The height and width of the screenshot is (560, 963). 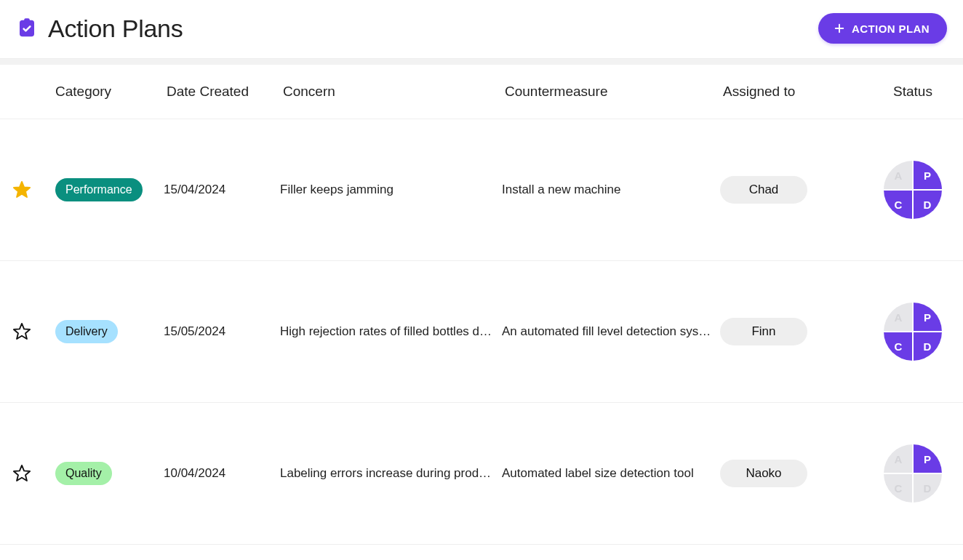 I want to click on countermeasure-text: An automated fill level detection syst…, so click(x=611, y=332).